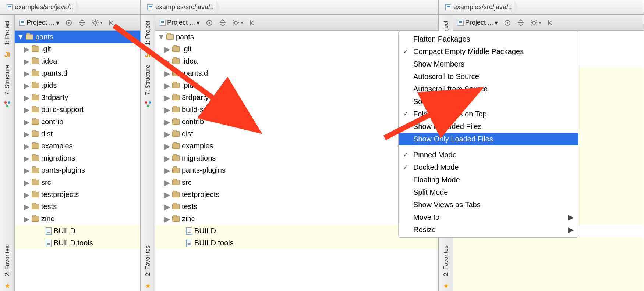  I want to click on tree-folder: ▶ tests, so click(297, 206).